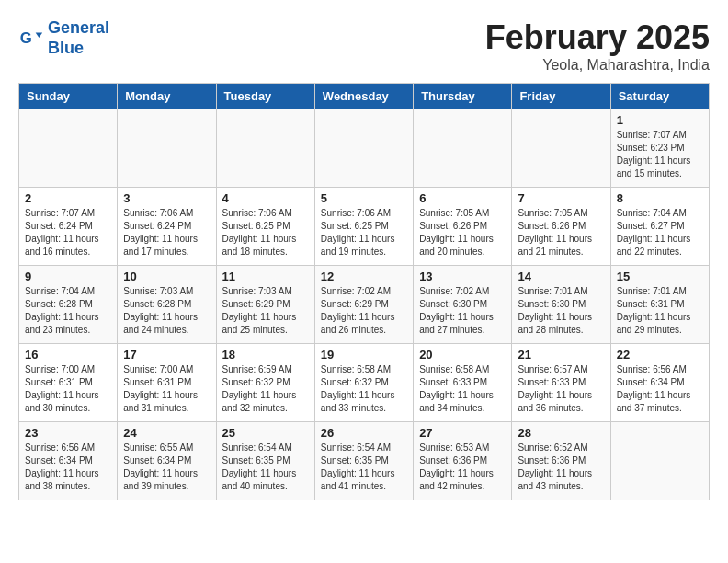  I want to click on day-number: 6, so click(462, 199).